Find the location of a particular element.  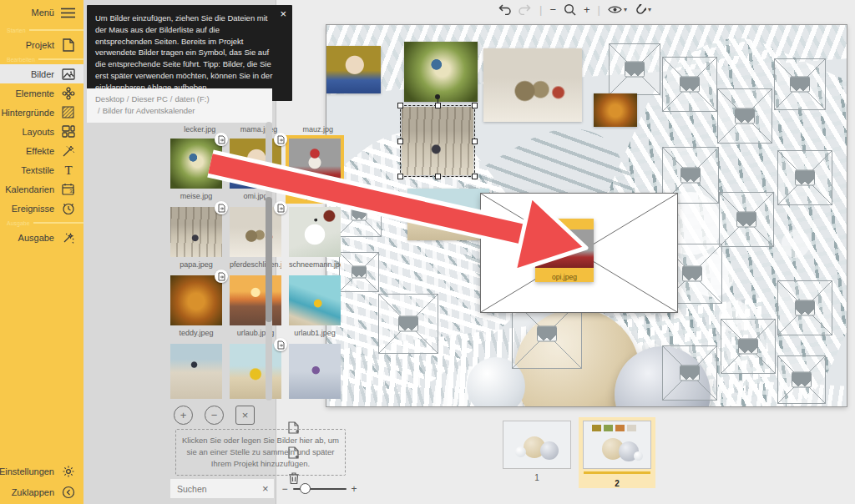

file-item-opi-selected: opi.jpeg is located at coordinates (315, 169).